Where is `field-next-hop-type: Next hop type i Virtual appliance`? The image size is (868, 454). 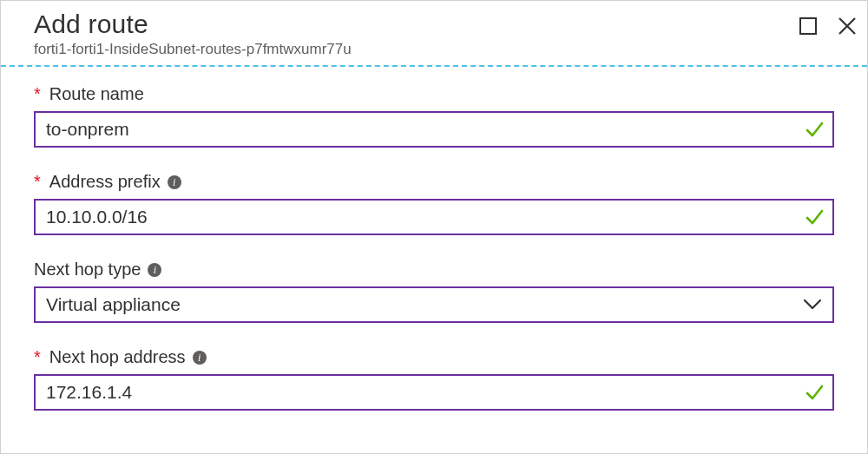 field-next-hop-type: Next hop type i Virtual appliance is located at coordinates (434, 292).